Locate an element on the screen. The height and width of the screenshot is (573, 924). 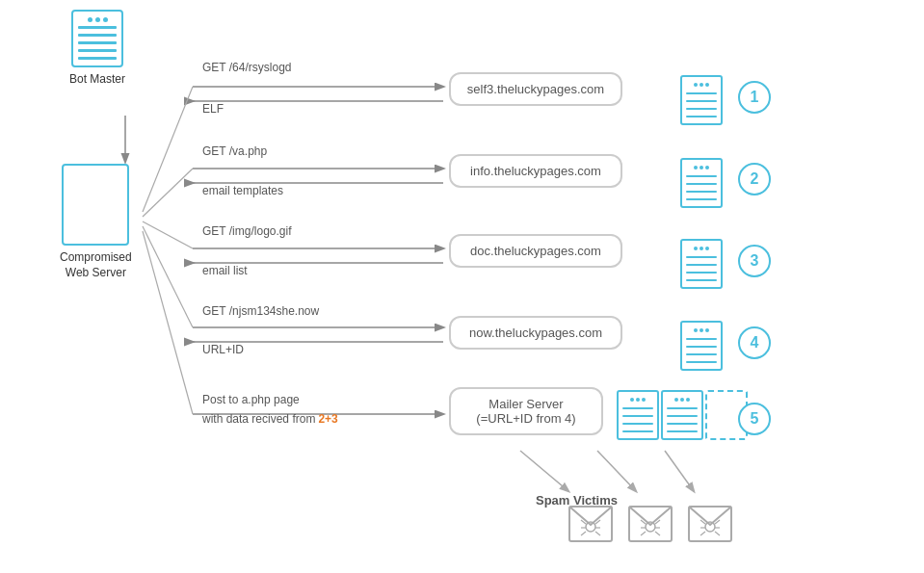
mailer-server-cluster is located at coordinates (682, 415).